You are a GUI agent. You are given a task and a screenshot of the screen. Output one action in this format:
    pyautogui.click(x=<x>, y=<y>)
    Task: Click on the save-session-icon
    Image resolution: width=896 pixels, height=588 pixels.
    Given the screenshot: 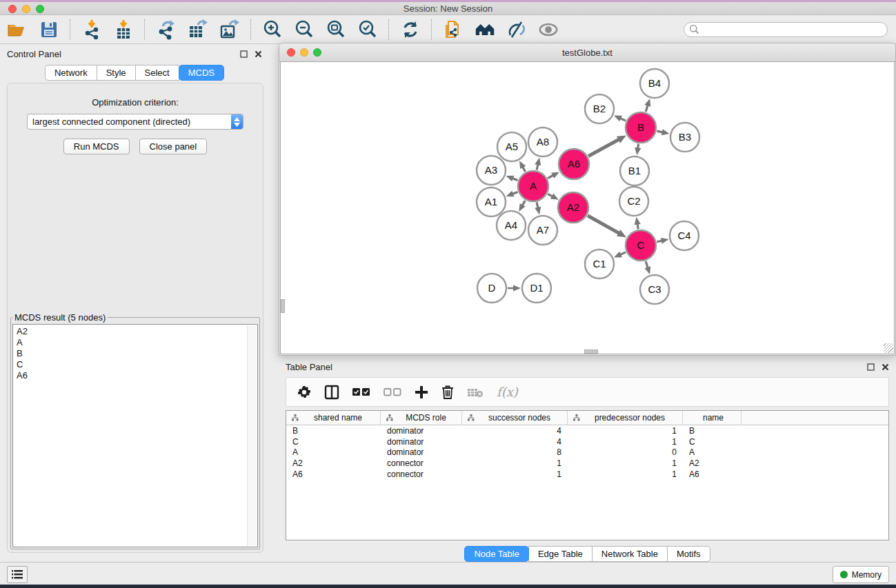 What is the action you would take?
    pyautogui.click(x=49, y=30)
    